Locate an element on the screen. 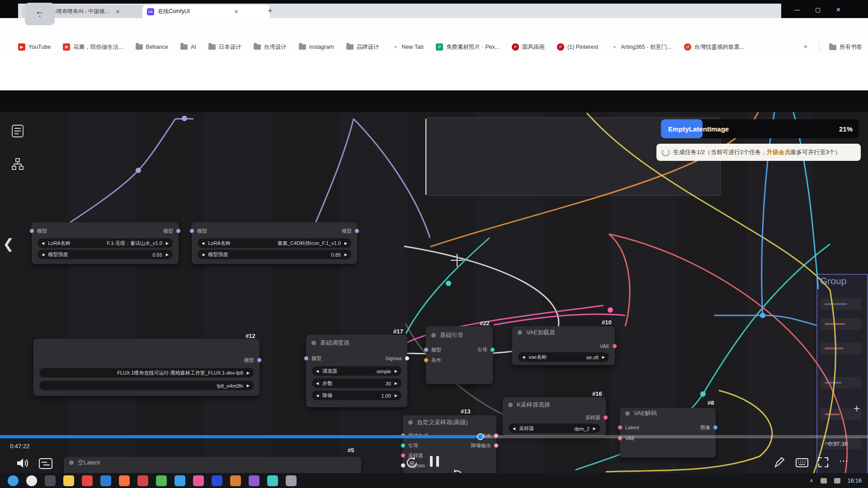  taskbar-task-view-icon is located at coordinates (50, 481).